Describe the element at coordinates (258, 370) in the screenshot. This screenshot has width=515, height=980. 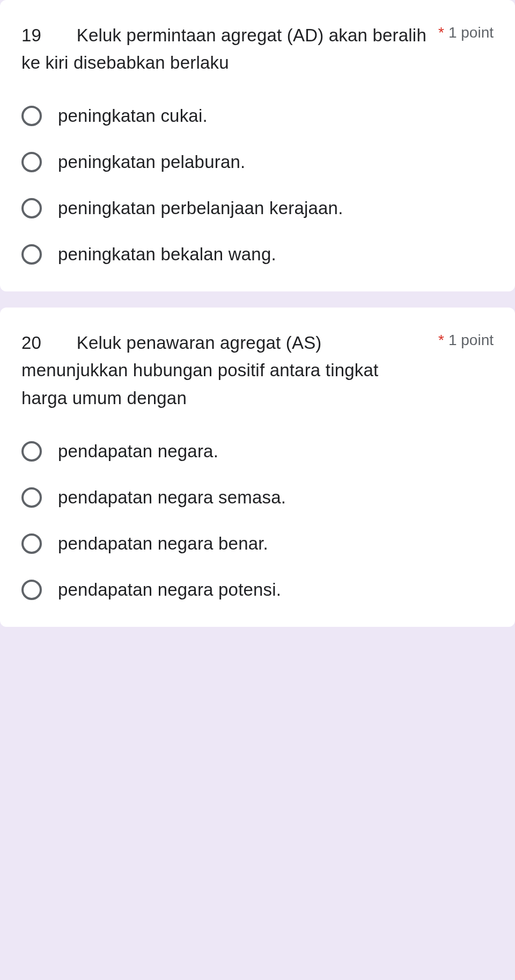
I see `question-header: 20 Keluk penawaran agregat (AS) menunjuk…` at that location.